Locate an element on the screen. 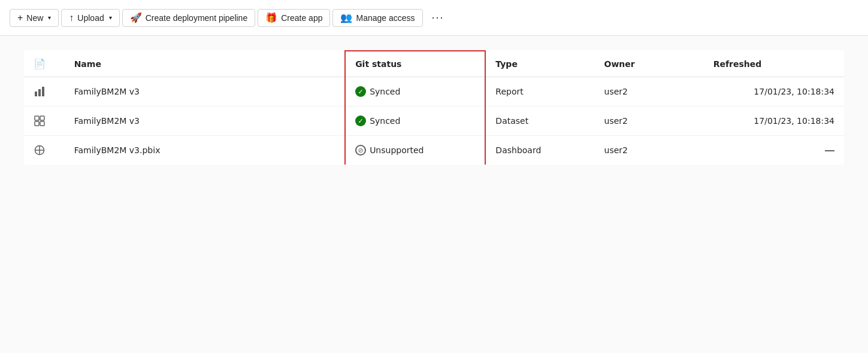  upload-chevron-icon: ▾ is located at coordinates (110, 18).